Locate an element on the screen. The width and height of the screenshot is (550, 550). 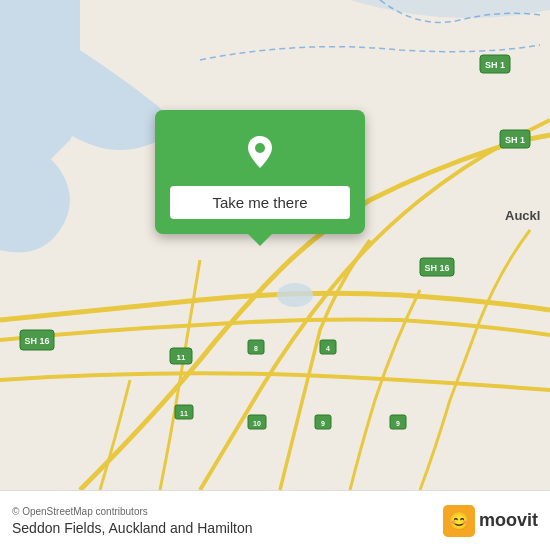
svg-text: 4 is located at coordinates (328, 348).